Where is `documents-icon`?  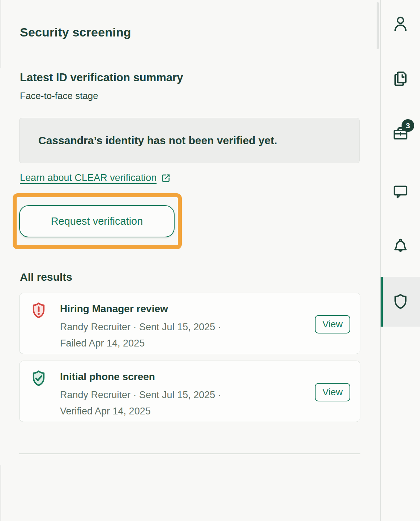
documents-icon is located at coordinates (400, 79).